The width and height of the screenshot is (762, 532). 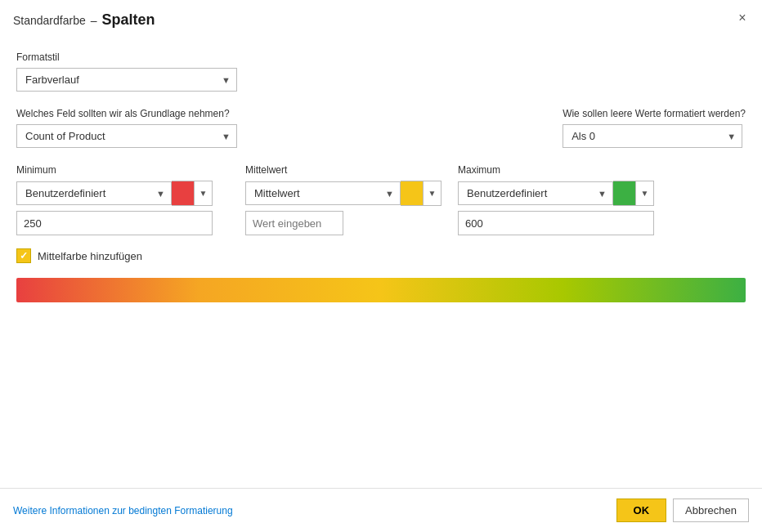 What do you see at coordinates (183, 193) in the screenshot?
I see `minimum-color-swatch` at bounding box center [183, 193].